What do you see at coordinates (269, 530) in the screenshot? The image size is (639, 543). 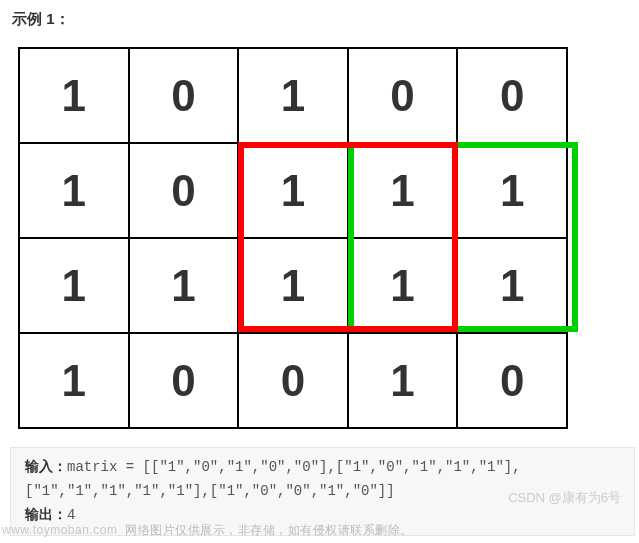 I see `watermark-site-note: 网络图片仅供展示，非存储，如有侵权请联系删除。` at bounding box center [269, 530].